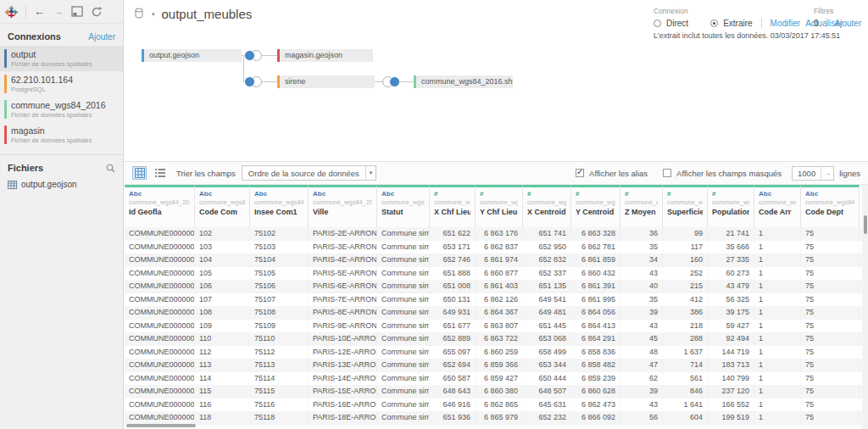 Image resolution: width=868 pixels, height=429 pixels. What do you see at coordinates (685, 313) in the screenshot?
I see `table-cell: 386` at bounding box center [685, 313].